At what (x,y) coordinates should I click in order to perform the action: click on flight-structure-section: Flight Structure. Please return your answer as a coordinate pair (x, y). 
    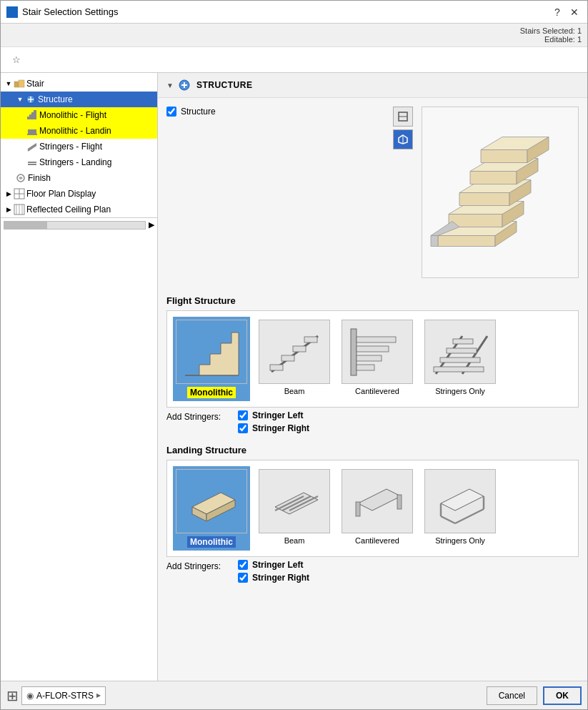
    Looking at the image, I should click on (373, 365).